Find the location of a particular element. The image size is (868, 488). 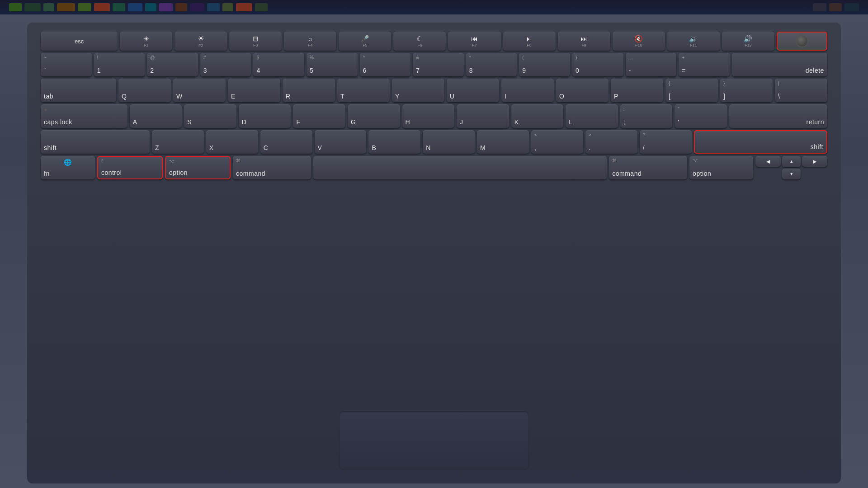

key-fn: 🌐 fn is located at coordinates (68, 168).